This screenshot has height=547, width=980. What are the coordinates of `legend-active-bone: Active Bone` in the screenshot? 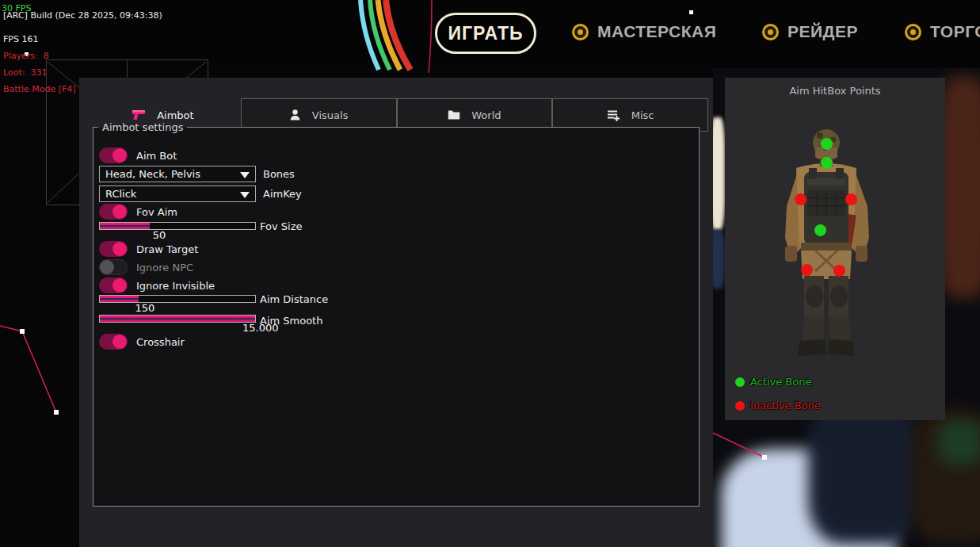 It's located at (773, 382).